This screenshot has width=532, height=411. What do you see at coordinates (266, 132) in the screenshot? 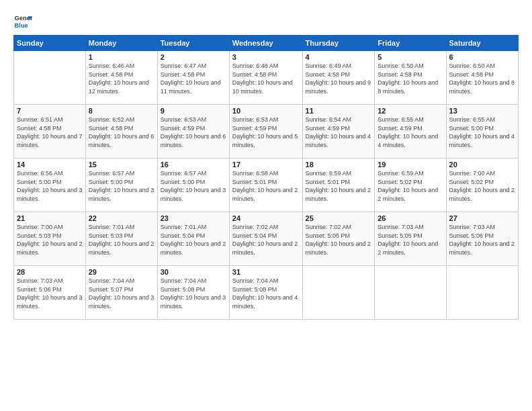
I see `calendar-week-row: 7Sunrise: 6:51 AMSunset: 4:58 PMDaylight…` at bounding box center [266, 132].